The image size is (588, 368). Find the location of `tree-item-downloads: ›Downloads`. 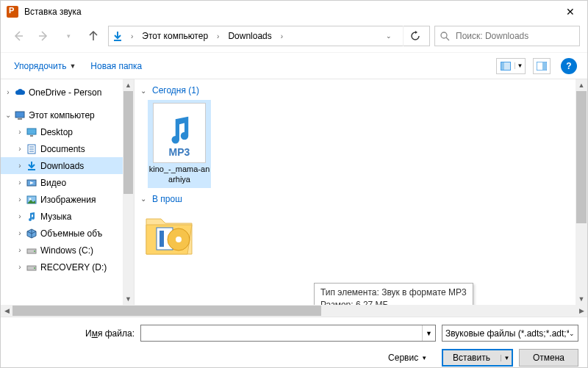

tree-item-downloads: ›Downloads is located at coordinates (68, 166).